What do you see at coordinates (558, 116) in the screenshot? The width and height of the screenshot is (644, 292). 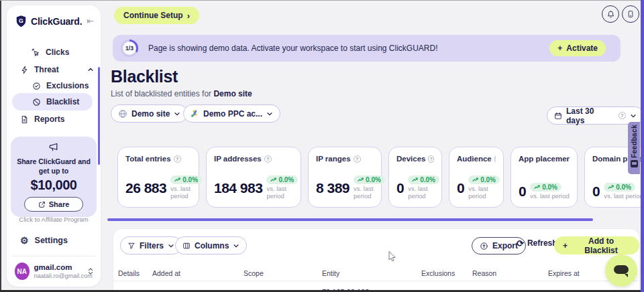 I see `calendar-icon` at bounding box center [558, 116].